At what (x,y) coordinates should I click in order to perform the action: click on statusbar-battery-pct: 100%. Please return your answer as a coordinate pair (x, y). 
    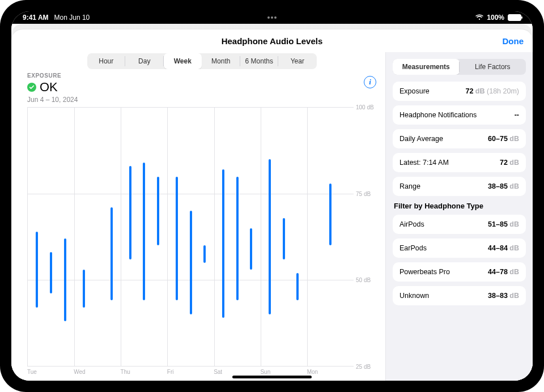
    Looking at the image, I should click on (495, 18).